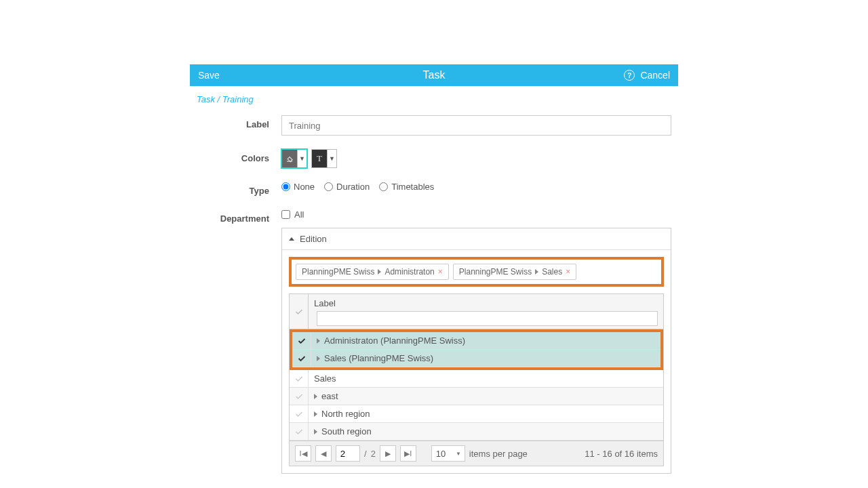 This screenshot has width=868, height=488. I want to click on help-icon: ?, so click(629, 75).